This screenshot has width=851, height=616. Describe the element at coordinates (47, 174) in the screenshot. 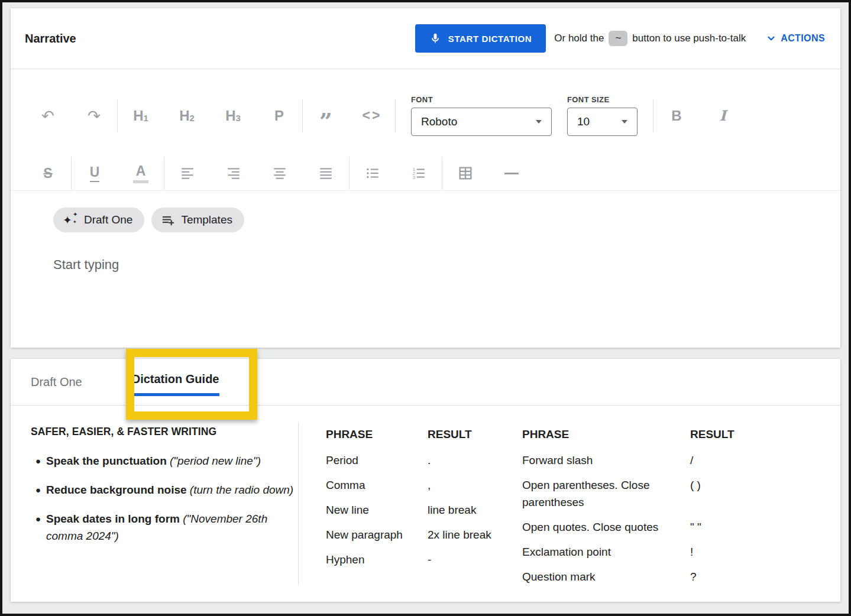

I see `strikethrough-icon: S` at that location.